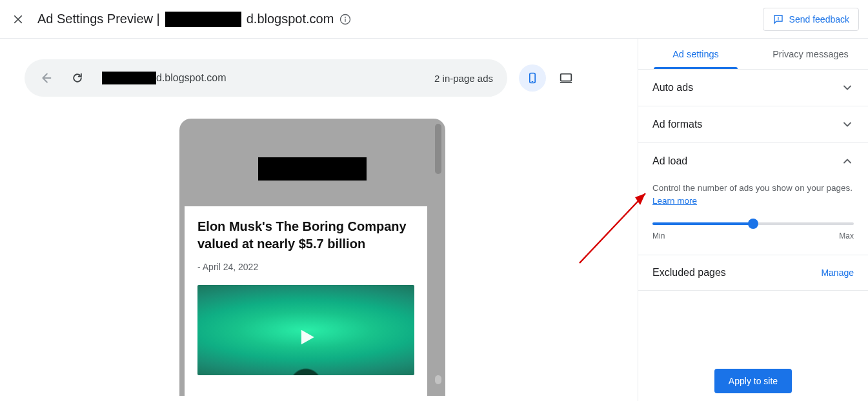 Image resolution: width=868 pixels, height=401 pixels. What do you see at coordinates (753, 161) in the screenshot?
I see `section-ad-load: Ad load` at bounding box center [753, 161].